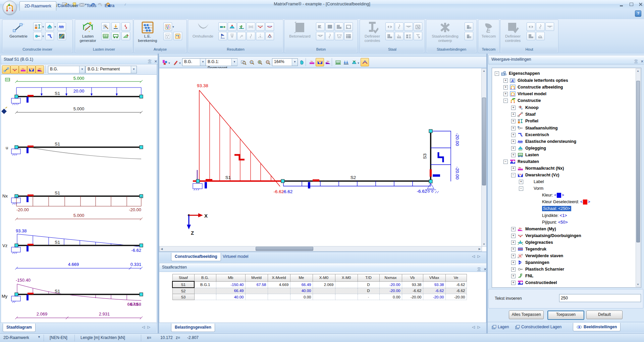 This screenshot has width=644, height=342. What do you see at coordinates (553, 195) in the screenshot?
I see `tree-item-vz-kleur: Kleur: <>` at bounding box center [553, 195].